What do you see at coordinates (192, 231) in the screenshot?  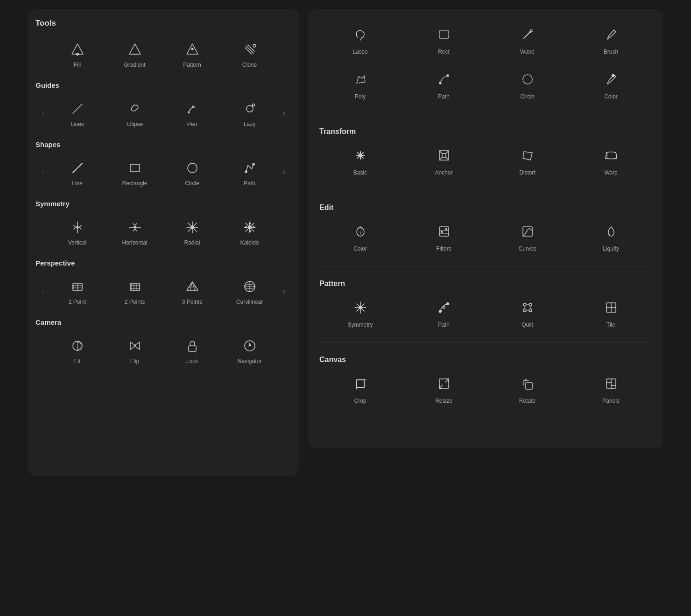 I see `tool-radial: Radial` at bounding box center [192, 231].